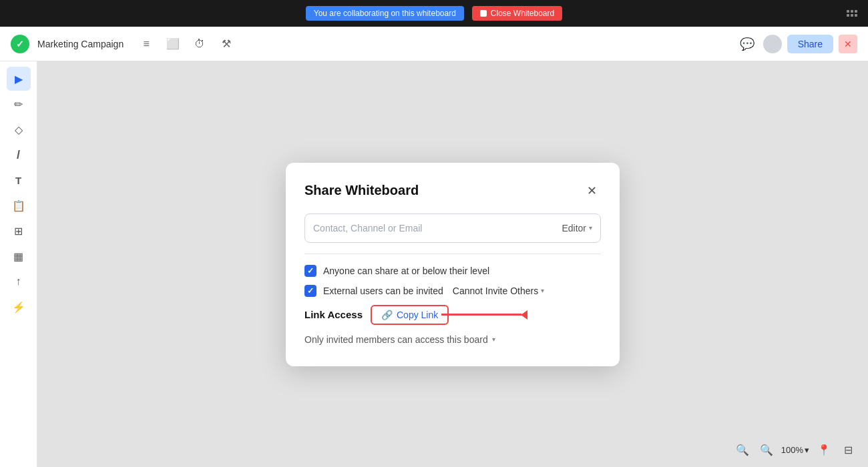 This screenshot has width=868, height=467. Describe the element at coordinates (173, 44) in the screenshot. I see `present-icon: ⬜` at that location.